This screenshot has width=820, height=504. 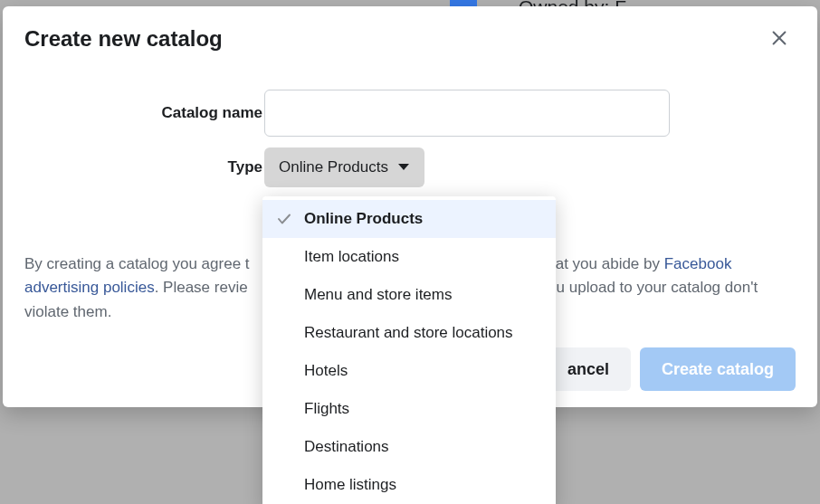 What do you see at coordinates (410, 167) in the screenshot?
I see `type-row: Type Online Products` at bounding box center [410, 167].